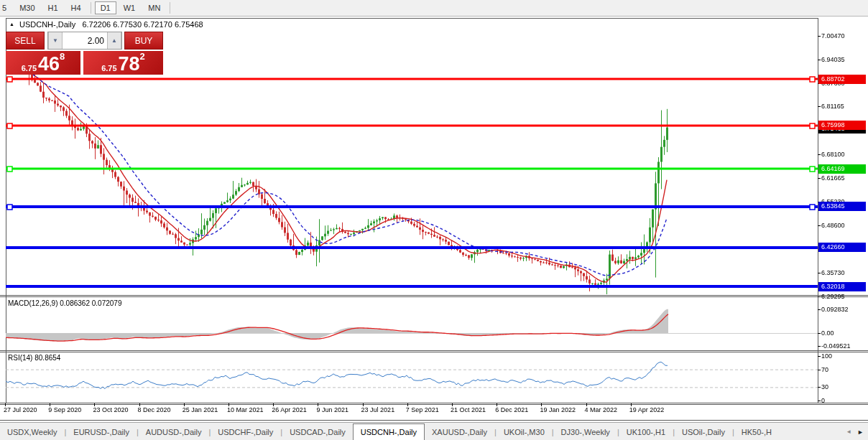  I want to click on date-axis-label: 19 Jan 2022, so click(558, 410).